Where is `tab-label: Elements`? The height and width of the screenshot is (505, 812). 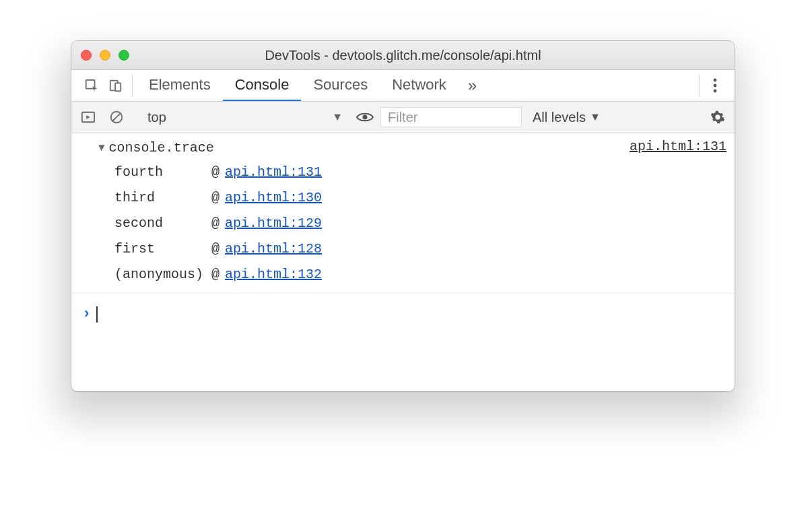 tab-label: Elements is located at coordinates (180, 85).